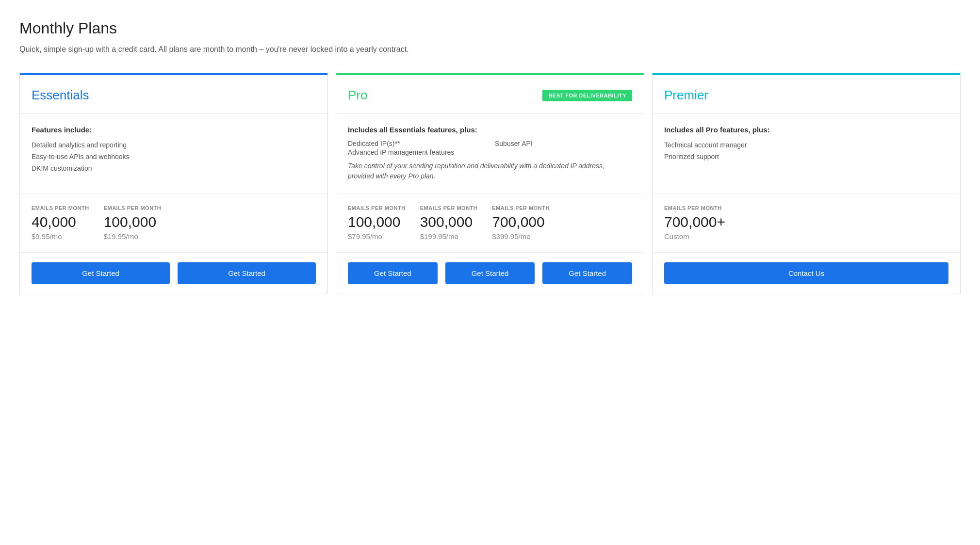  I want to click on pro-action: Get Started Get Started Get Started, so click(490, 273).